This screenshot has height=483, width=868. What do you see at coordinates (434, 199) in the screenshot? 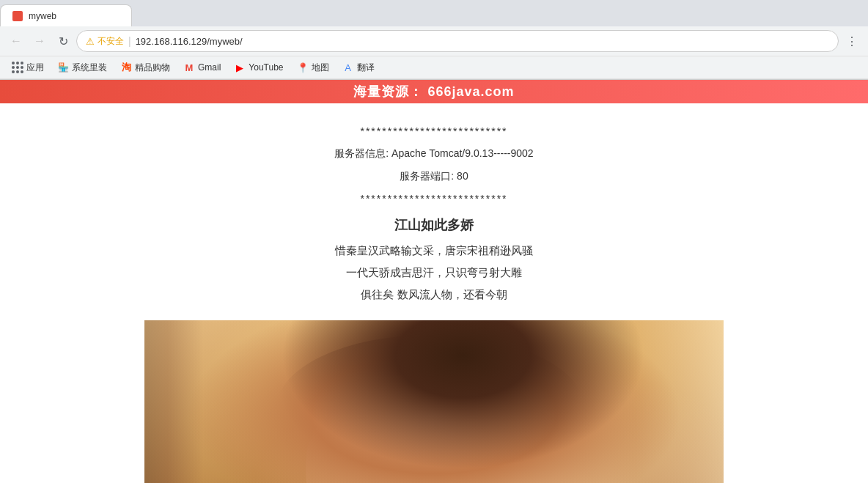
I see `stars-bottom: ***************************` at bounding box center [434, 199].